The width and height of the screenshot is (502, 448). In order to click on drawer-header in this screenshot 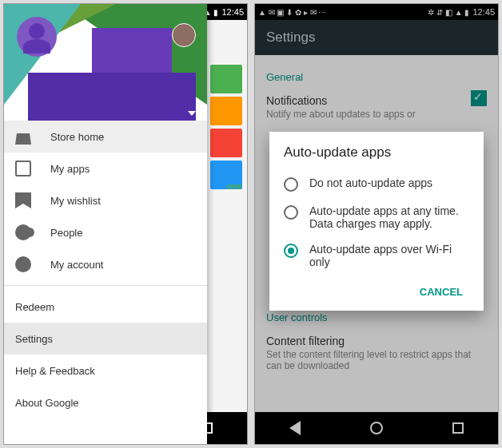, I will do `click(106, 62)`.